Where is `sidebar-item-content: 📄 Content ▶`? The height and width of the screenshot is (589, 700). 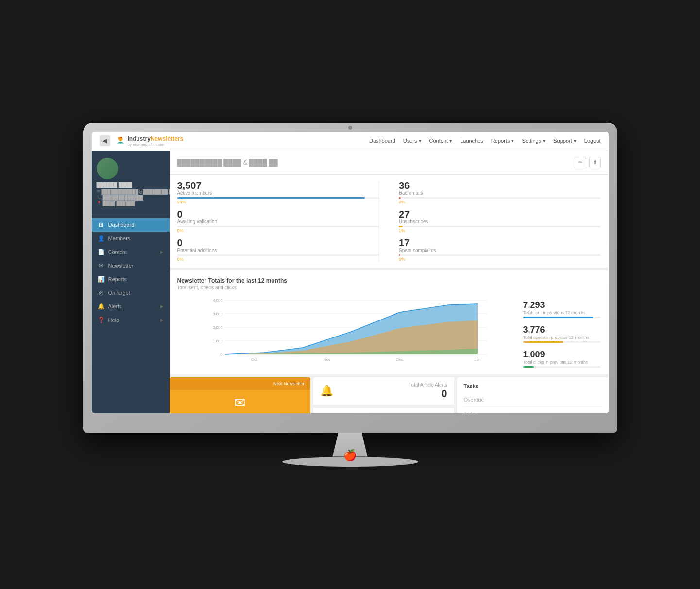 sidebar-item-content: 📄 Content ▶ is located at coordinates (131, 252).